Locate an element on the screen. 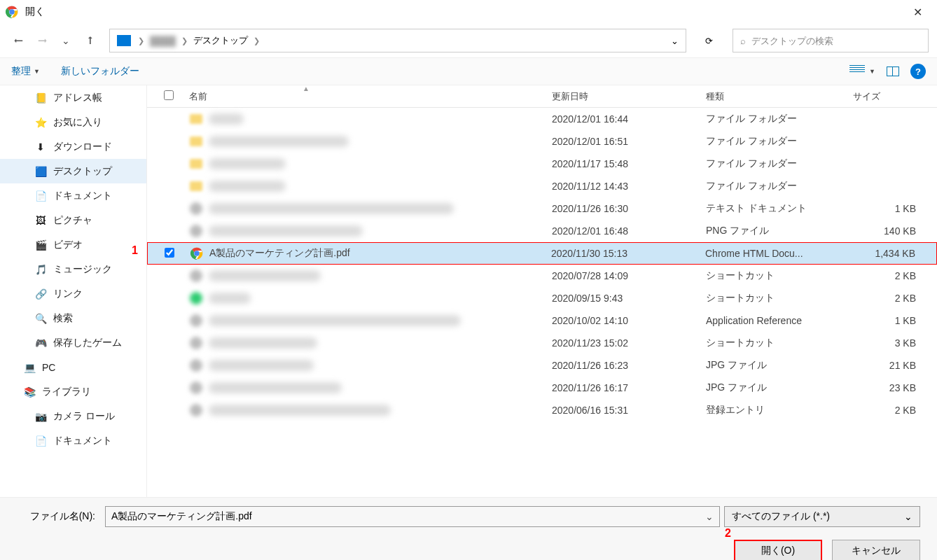 This screenshot has width=937, height=560. file-row: 2020/10/02 14:10 Application Reference 1… is located at coordinates (542, 321).